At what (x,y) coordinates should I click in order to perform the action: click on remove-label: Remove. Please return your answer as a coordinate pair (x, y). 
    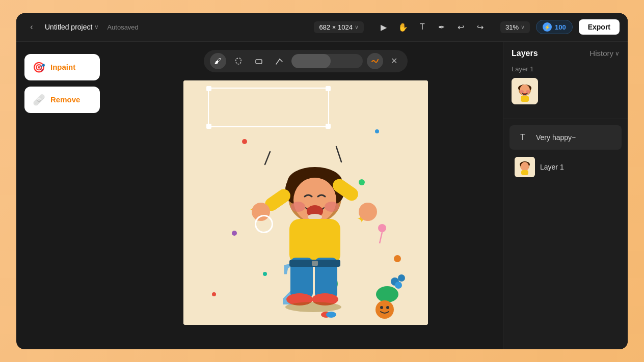
    Looking at the image, I should click on (65, 100).